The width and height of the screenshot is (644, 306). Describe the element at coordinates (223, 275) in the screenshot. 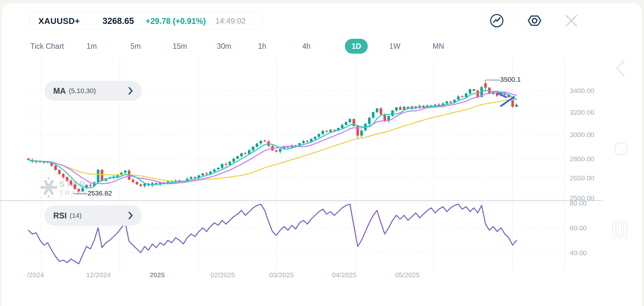

I see `svg-text: 02/2025` at that location.